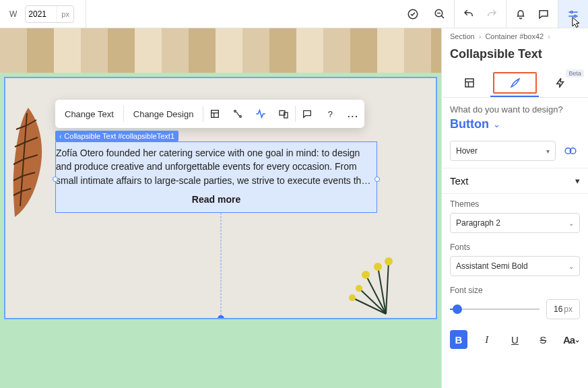 The image size is (588, 388). I want to click on inspector-toggle, so click(573, 13).